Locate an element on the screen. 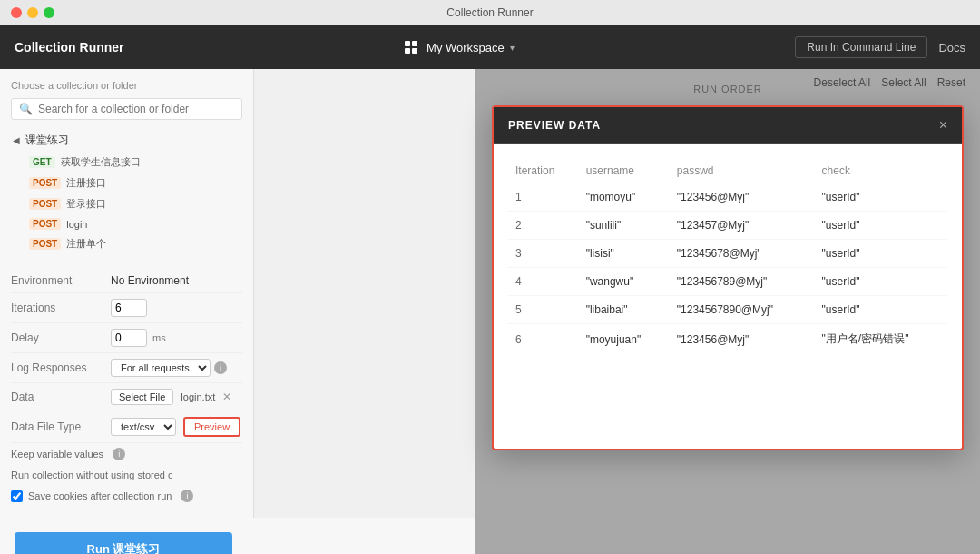 This screenshot has width=980, height=554. docs-link: Docs is located at coordinates (952, 47).